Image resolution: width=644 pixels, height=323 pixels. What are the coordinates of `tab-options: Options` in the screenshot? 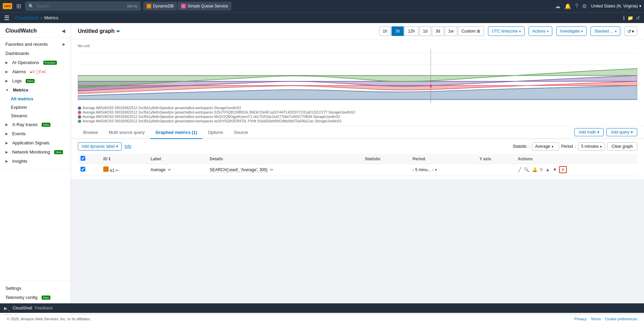 It's located at (215, 133).